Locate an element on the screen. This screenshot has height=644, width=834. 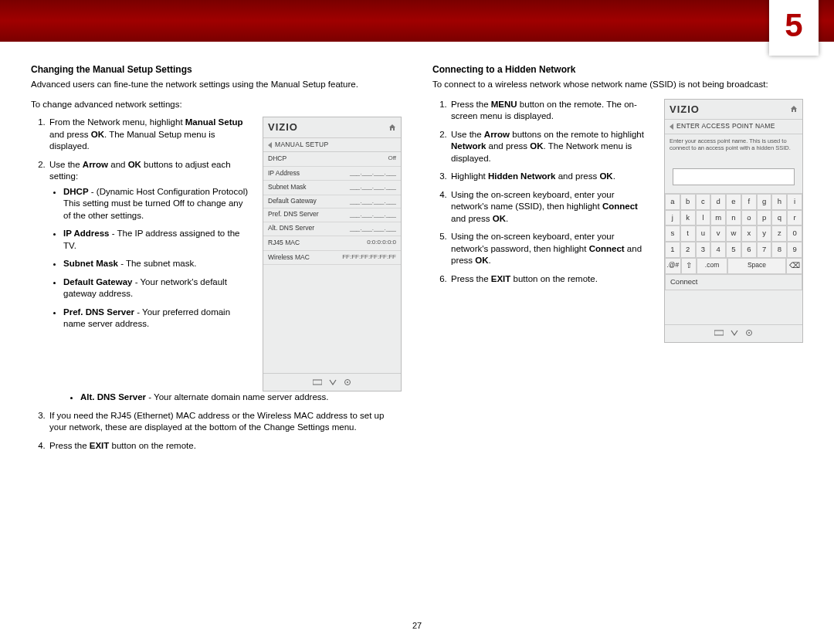
bullet-alt-dns: Alt. DNS Server - Your alternate domain … is located at coordinates (241, 398).